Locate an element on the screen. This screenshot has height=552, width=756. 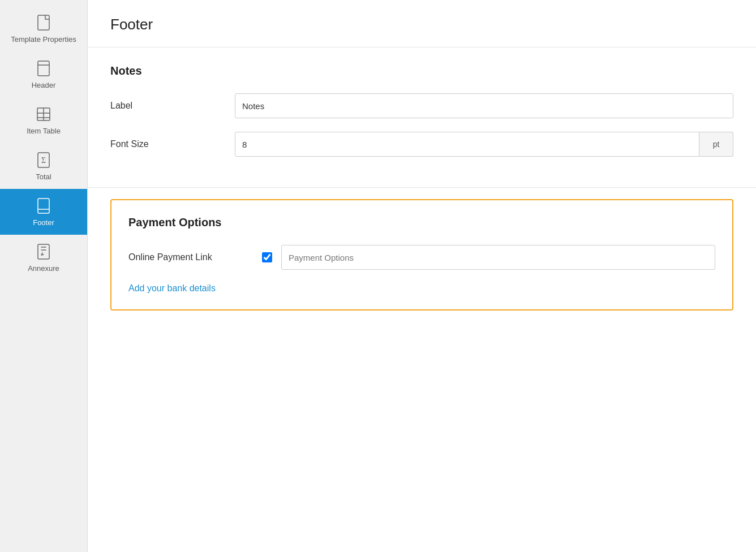
sidebar-item-annexure: Annexure is located at coordinates (44, 258).